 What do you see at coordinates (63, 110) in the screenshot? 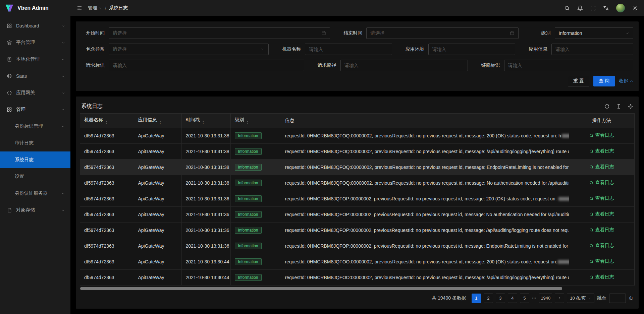
I see `chevron-up-icon` at bounding box center [63, 110].